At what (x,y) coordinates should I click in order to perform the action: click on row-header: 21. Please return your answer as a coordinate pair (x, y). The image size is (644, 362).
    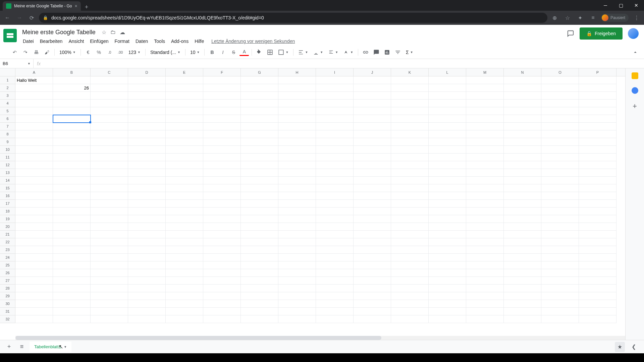
    Looking at the image, I should click on (8, 235).